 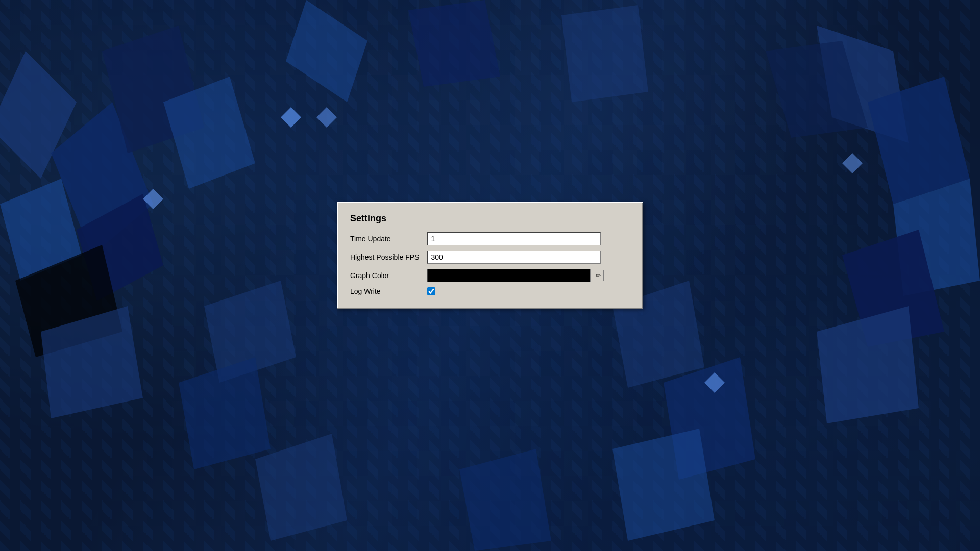 What do you see at coordinates (385, 239) in the screenshot?
I see `time-update-label: Time Update` at bounding box center [385, 239].